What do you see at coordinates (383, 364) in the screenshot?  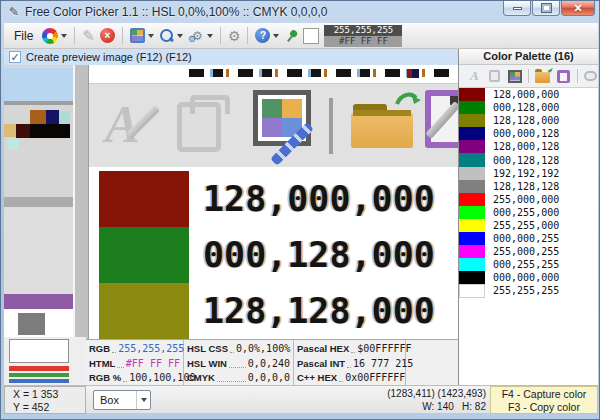 I see `info-value: 16 777 215` at bounding box center [383, 364].